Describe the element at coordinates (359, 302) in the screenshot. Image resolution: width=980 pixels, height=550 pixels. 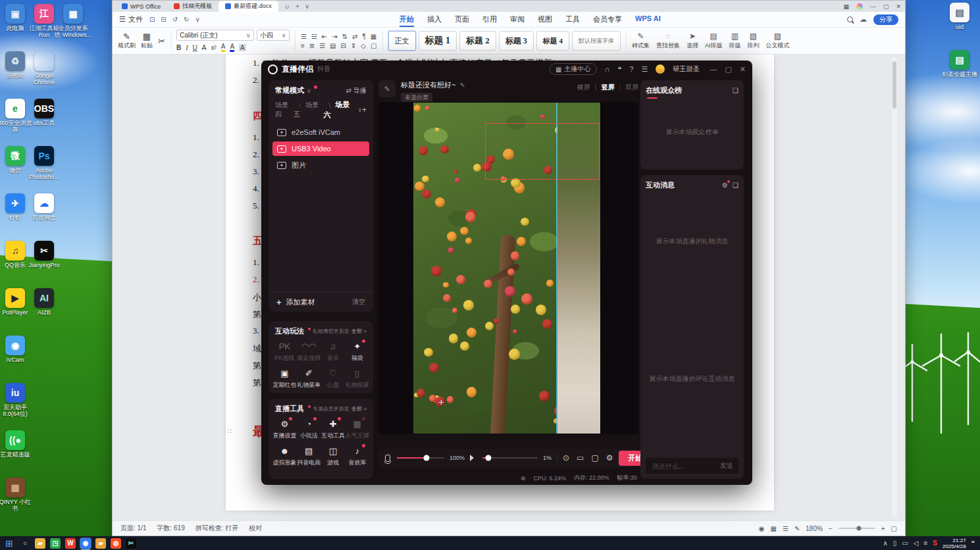
I see `clear-button: 清空` at that location.